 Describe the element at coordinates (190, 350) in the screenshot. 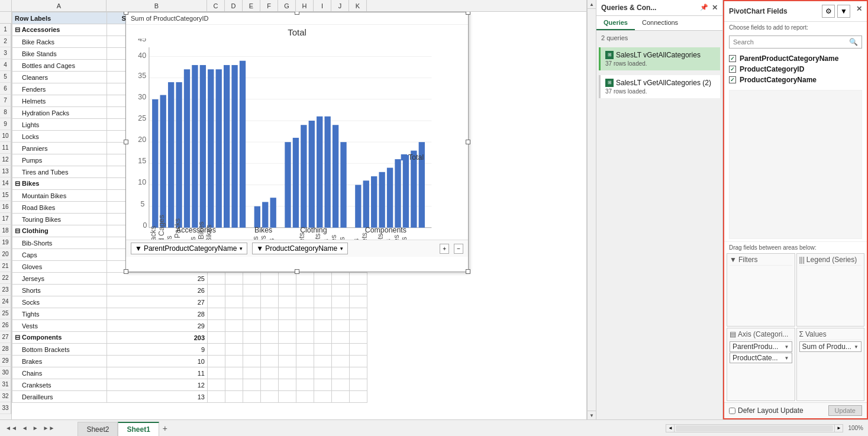

I see `table-row: Bottom Brackets 9` at that location.